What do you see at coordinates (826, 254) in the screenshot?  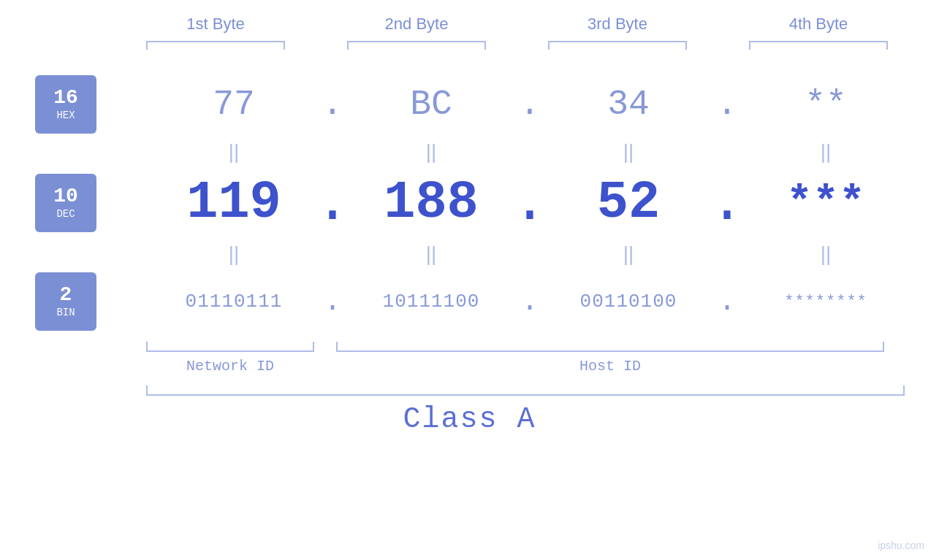 I see `eq8: ||` at bounding box center [826, 254].